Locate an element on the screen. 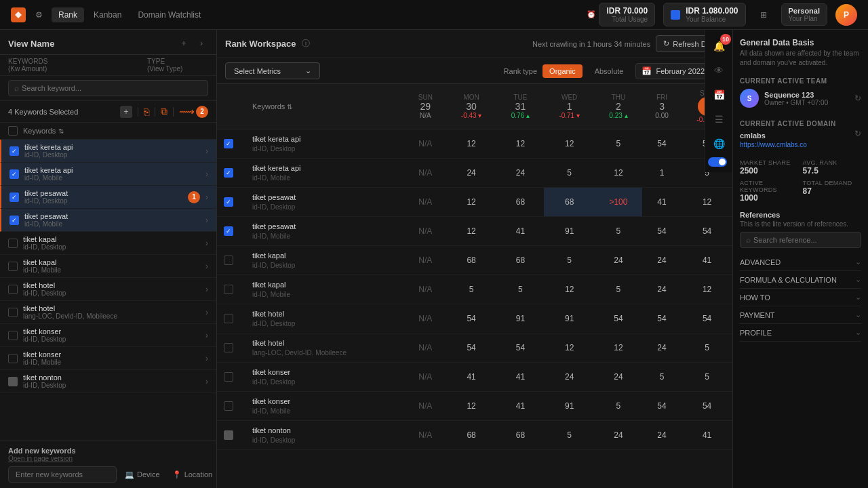  kw-chevron-3: › is located at coordinates (207, 220).